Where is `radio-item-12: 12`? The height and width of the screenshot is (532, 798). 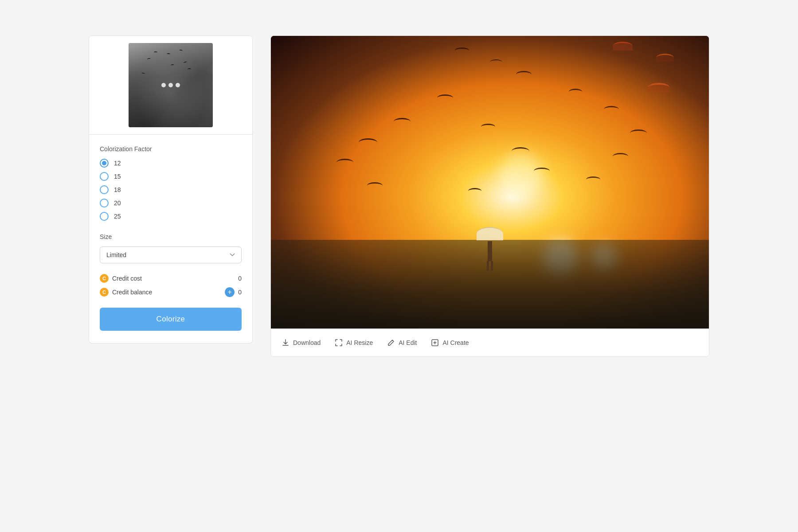
radio-item-12: 12 is located at coordinates (171, 163).